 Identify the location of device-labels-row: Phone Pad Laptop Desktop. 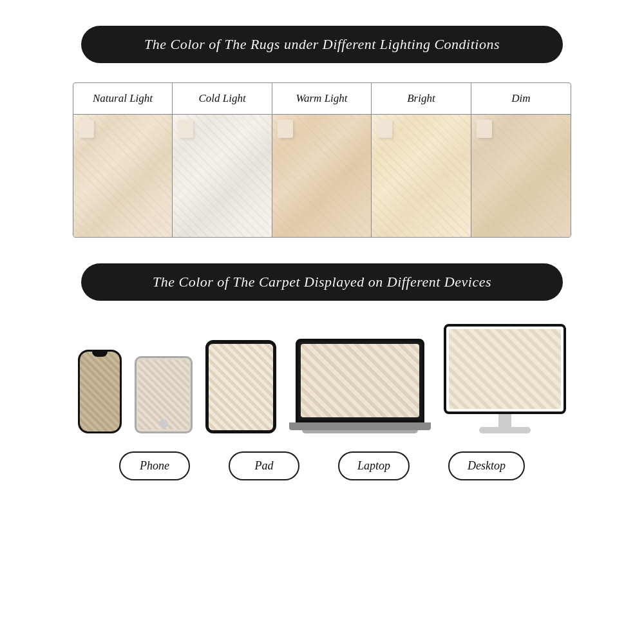
(322, 466).